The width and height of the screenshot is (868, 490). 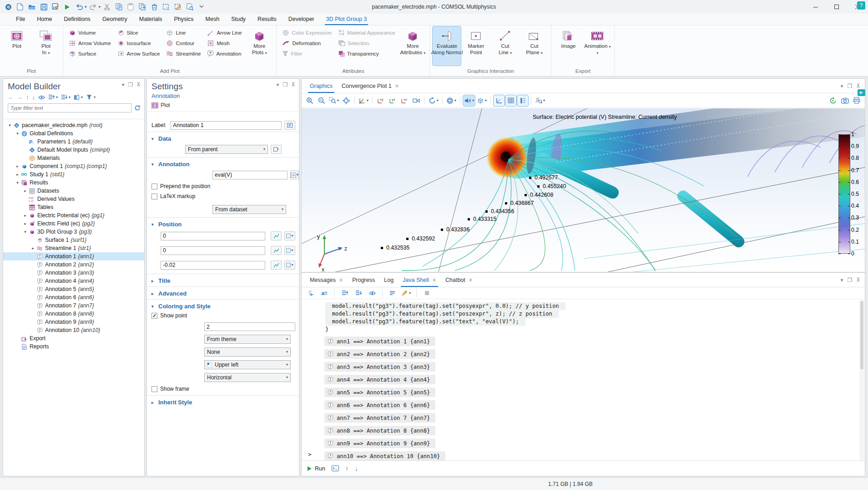 I want to click on tree-node-component-1: ▸ Component 1 (comp1) {comp1}, so click(x=74, y=166).